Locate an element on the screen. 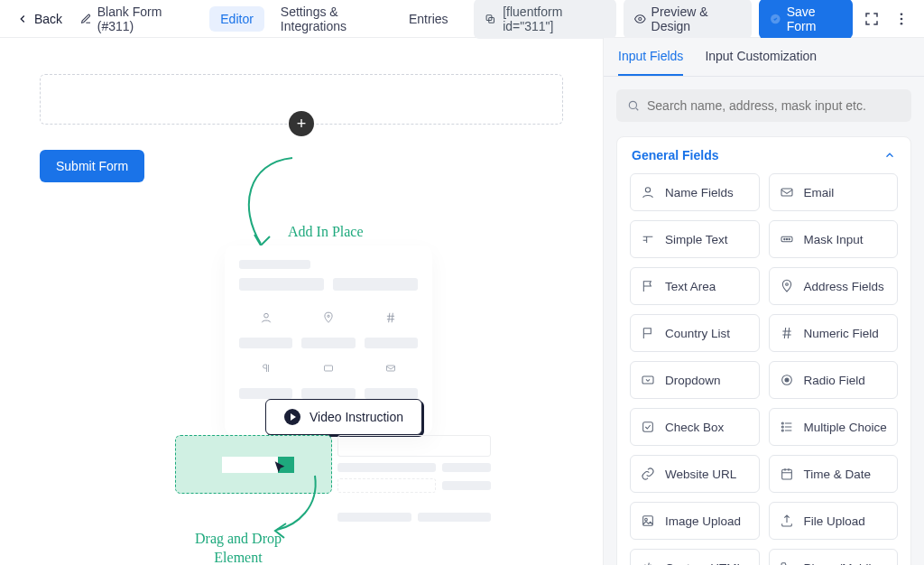  field-label: Numeric Field is located at coordinates (841, 334).